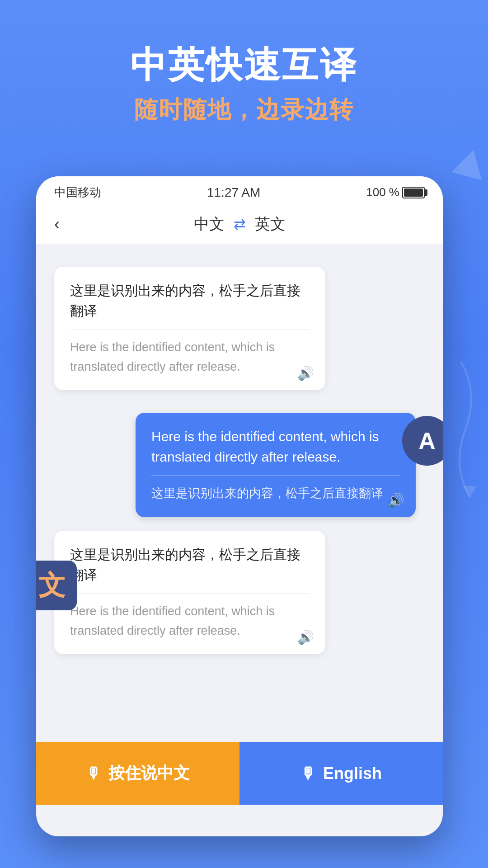  I want to click on bottom-buttons: 🎙 按住说中文 🎙 English, so click(239, 773).